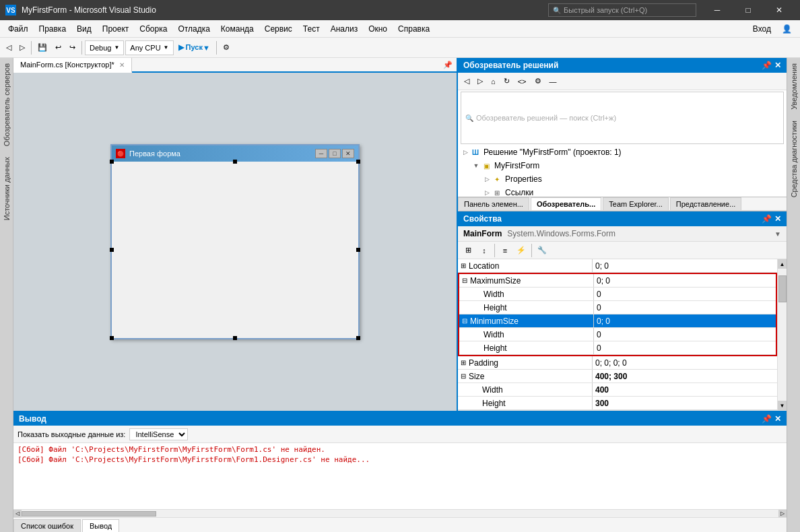 The image size is (800, 532). Describe the element at coordinates (194, 29) in the screenshot. I see `menu-debug: Отладка` at that location.